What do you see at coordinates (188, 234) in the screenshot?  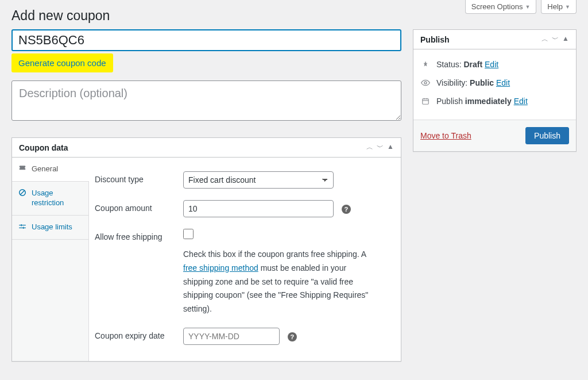 I see `free-shipping-checkbox` at bounding box center [188, 234].